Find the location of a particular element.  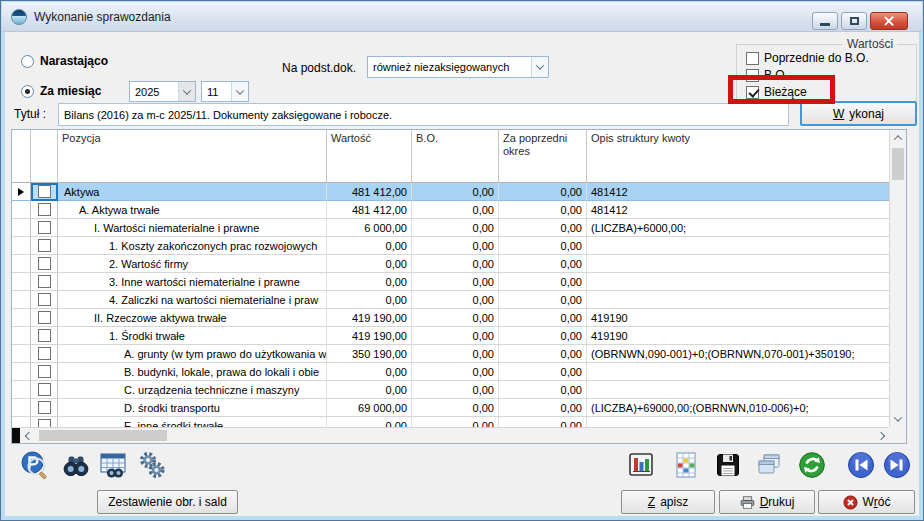

month-dropdown-arrow is located at coordinates (240, 92).